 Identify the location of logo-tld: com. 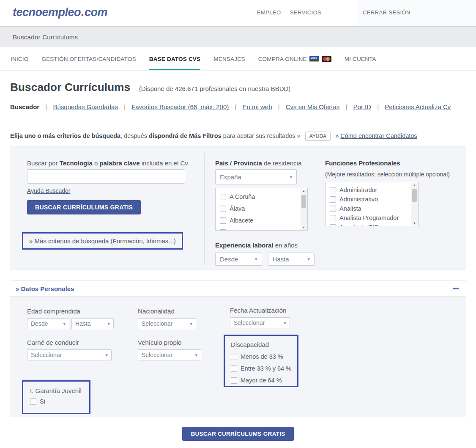
(96, 12).